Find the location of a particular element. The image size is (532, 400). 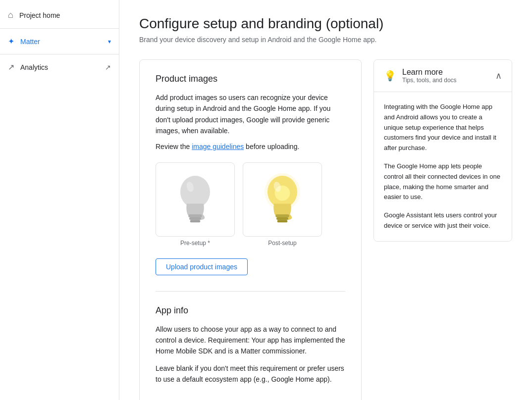

sidebar-item-matter: ✦ Matter ▾ is located at coordinates (59, 42).